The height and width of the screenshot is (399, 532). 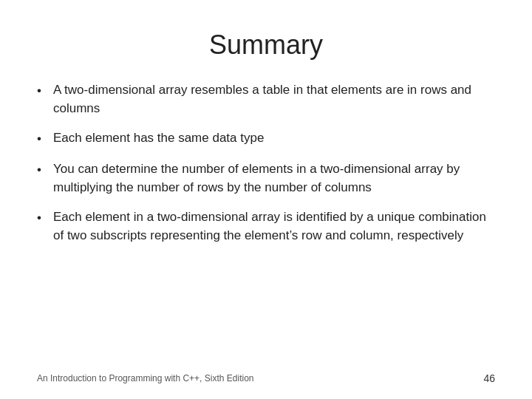 What do you see at coordinates (266, 45) in the screenshot?
I see `slide-title: Summary` at bounding box center [266, 45].